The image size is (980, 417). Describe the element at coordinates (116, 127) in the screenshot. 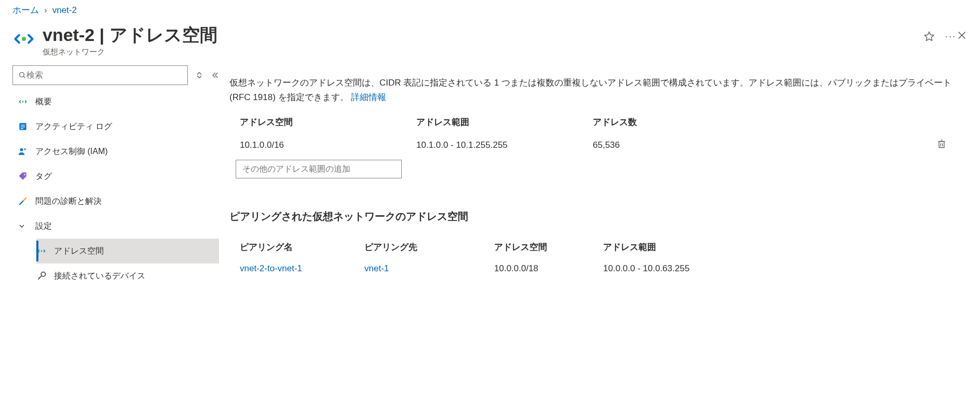

I see `sidebar-item-activity-log: アクティビティ ログ` at that location.